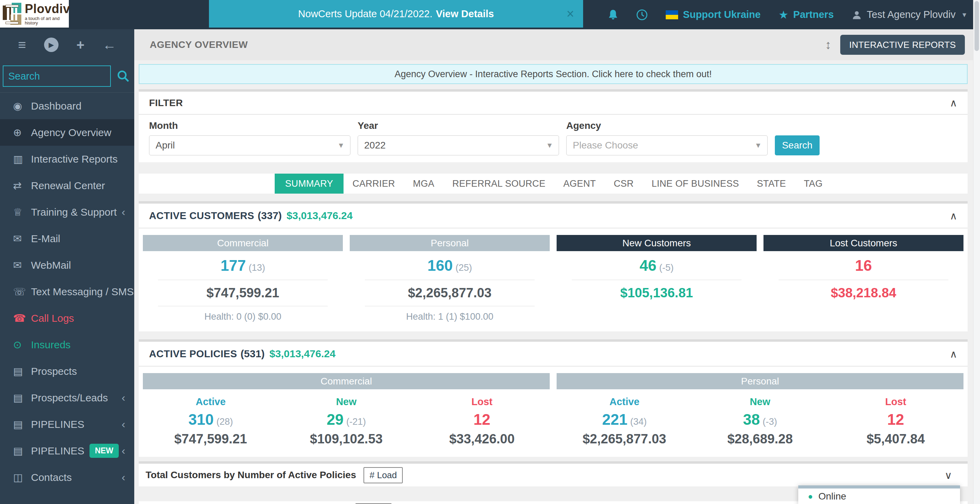  I want to click on interactive-reports-notice: Agency Overview - Interactive Reports Se…, so click(553, 74).